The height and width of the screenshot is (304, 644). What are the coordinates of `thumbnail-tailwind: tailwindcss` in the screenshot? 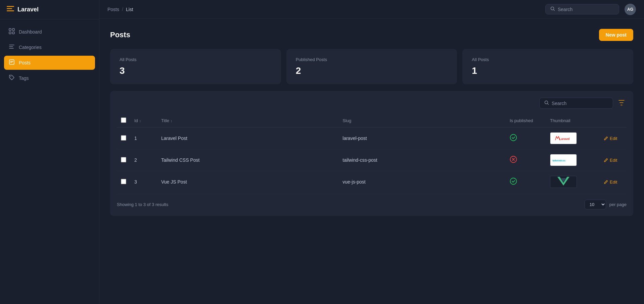 It's located at (563, 160).